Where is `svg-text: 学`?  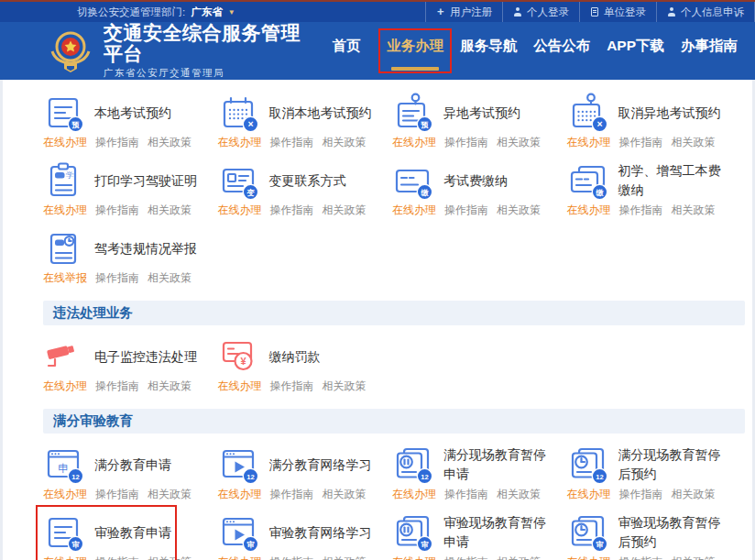 svg-text: 学 is located at coordinates (70, 175).